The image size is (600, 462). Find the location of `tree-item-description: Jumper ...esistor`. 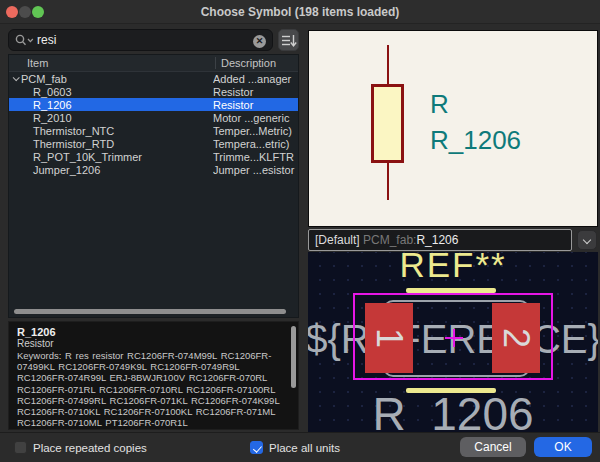

tree-item-description: Jumper ...esistor is located at coordinates (256, 170).